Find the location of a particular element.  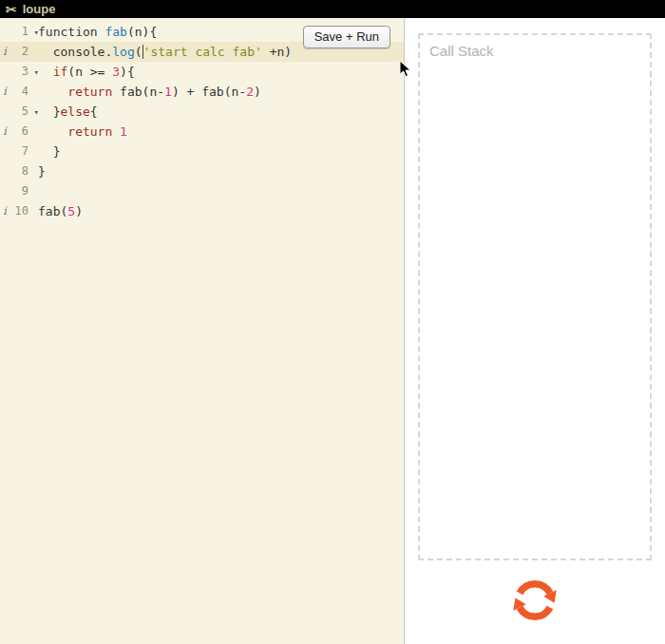

code-token: +n) is located at coordinates (277, 51).